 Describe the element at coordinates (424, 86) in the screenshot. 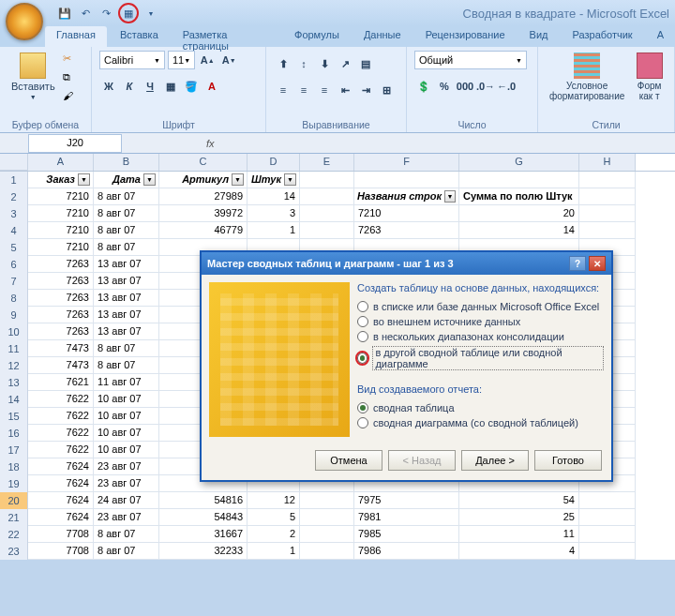

I see `currency-icon: 💲` at that location.